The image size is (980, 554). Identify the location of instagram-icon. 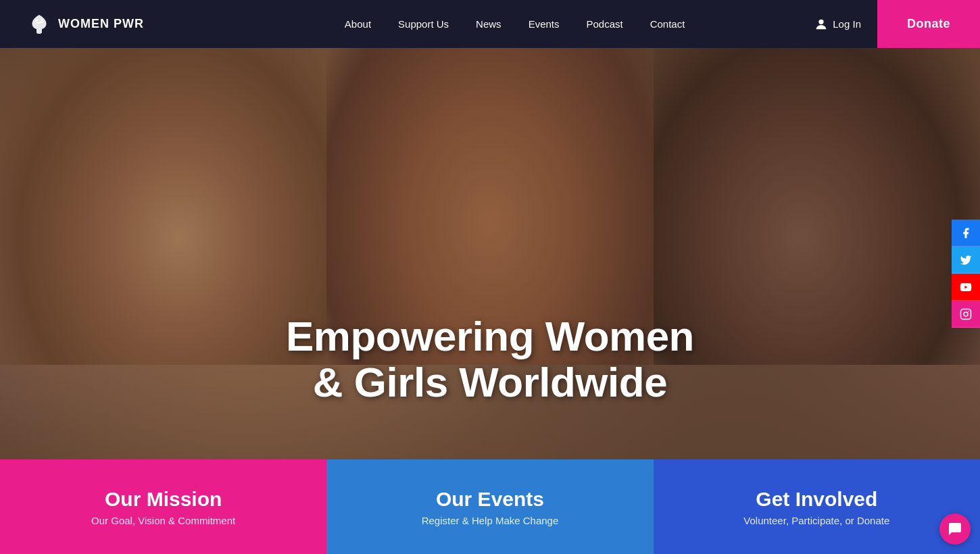
(966, 314).